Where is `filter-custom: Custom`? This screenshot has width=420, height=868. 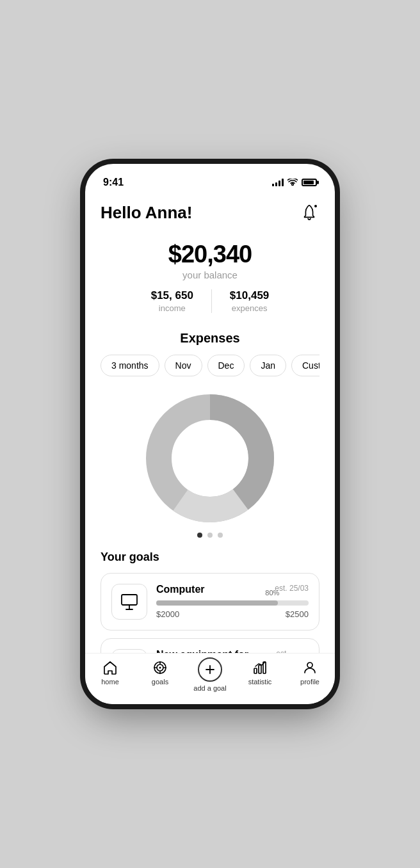
filter-custom: Custom is located at coordinates (305, 366).